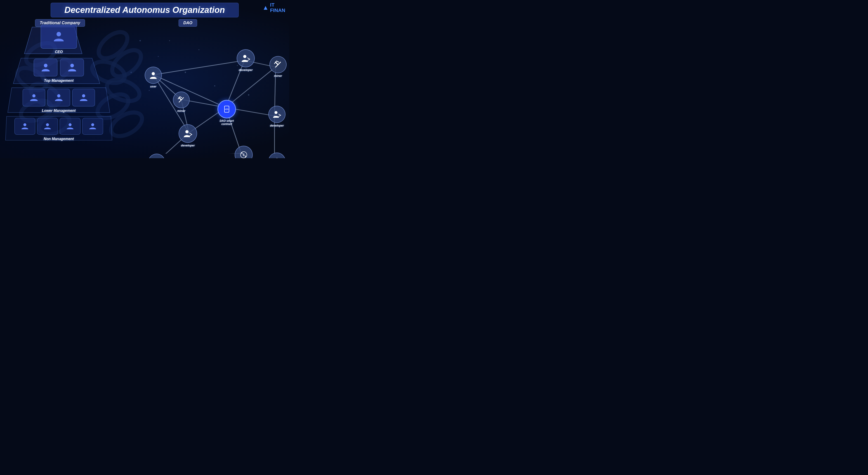  What do you see at coordinates (266, 8) in the screenshot?
I see `logo-icon: ▲` at bounding box center [266, 8].